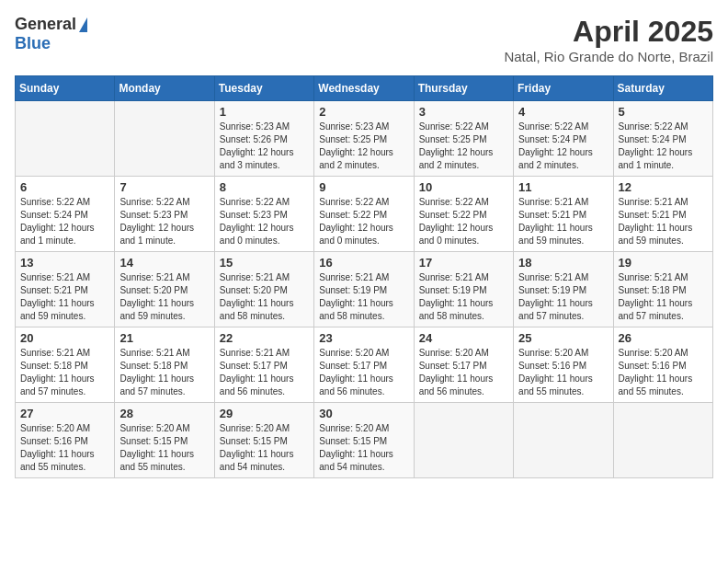 The height and width of the screenshot is (563, 728). I want to click on calendar-week-row: 27Sunrise: 5:20 AM Sunset: 5:16 PM Dayli…, so click(364, 441).